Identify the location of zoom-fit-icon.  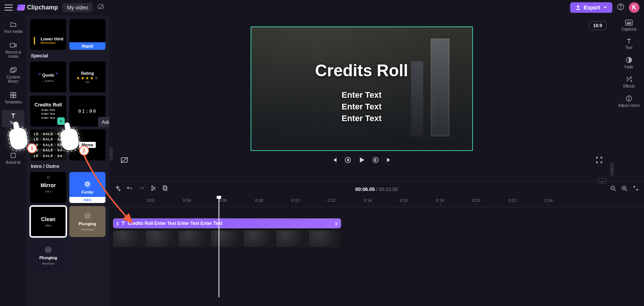
(636, 189).